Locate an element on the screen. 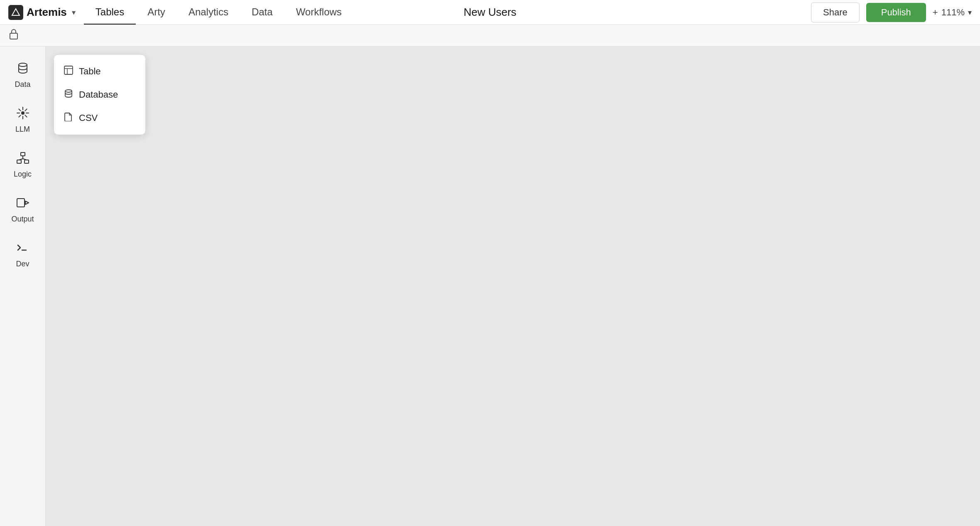  panel-llm-label: LLM is located at coordinates (22, 130).